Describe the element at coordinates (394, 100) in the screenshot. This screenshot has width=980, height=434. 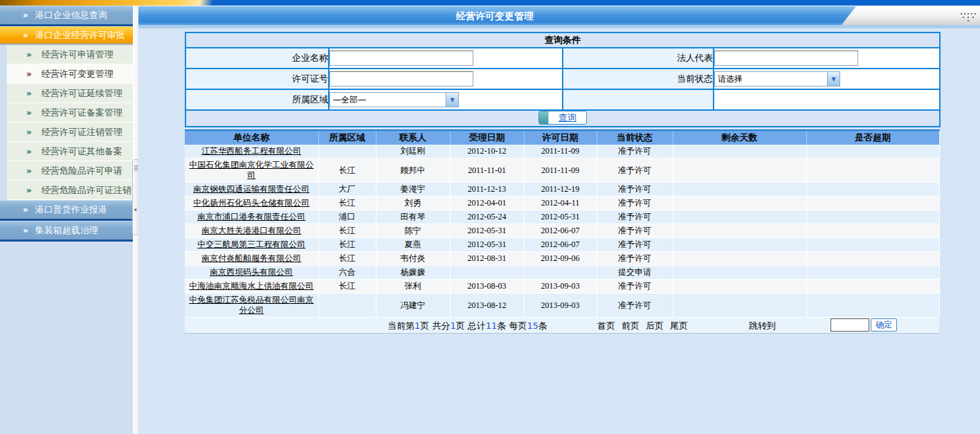
I see `region-select: —全部— ▼` at that location.